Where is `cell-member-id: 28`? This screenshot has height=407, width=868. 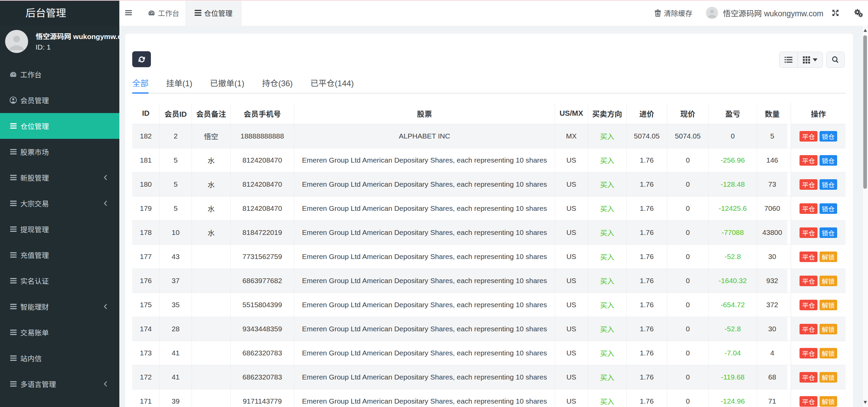 cell-member-id: 28 is located at coordinates (176, 329).